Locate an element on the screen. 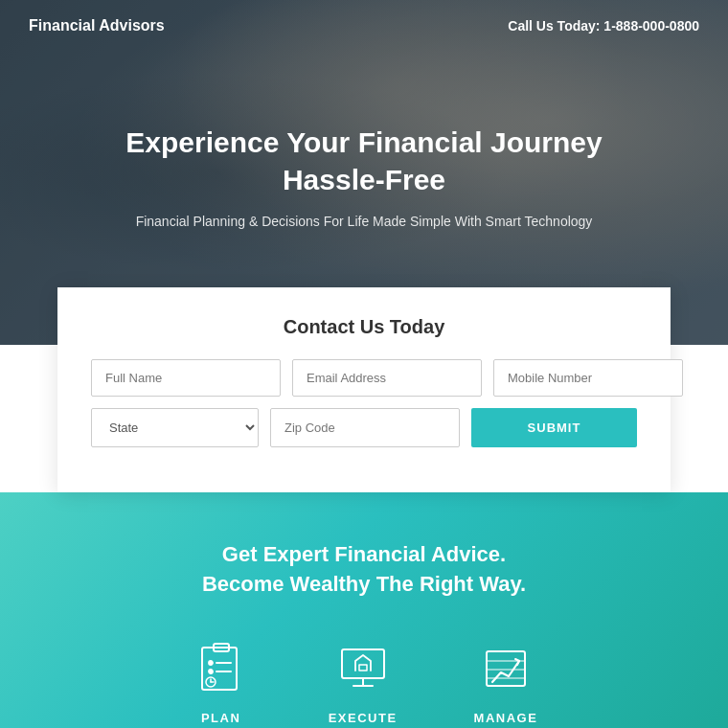 The image size is (728, 728). plan-icon is located at coordinates (221, 669).